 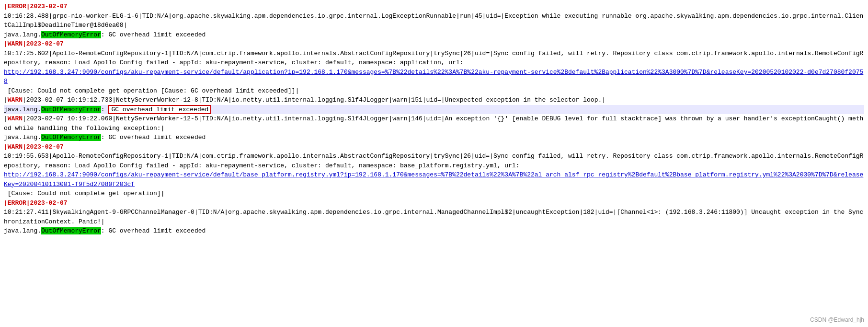 What do you see at coordinates (35, 7) in the screenshot?
I see `error-label-1: |ERROR|2023-02-07` at bounding box center [35, 7].